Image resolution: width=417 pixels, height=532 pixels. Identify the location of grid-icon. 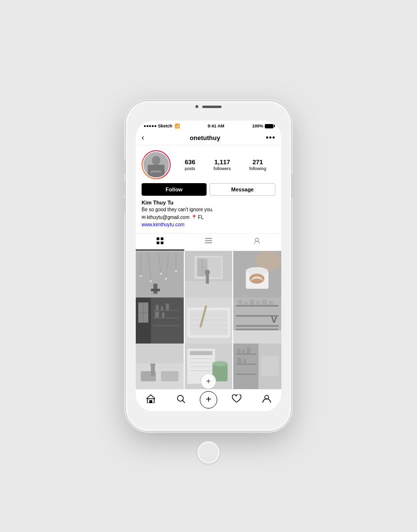
(160, 241).